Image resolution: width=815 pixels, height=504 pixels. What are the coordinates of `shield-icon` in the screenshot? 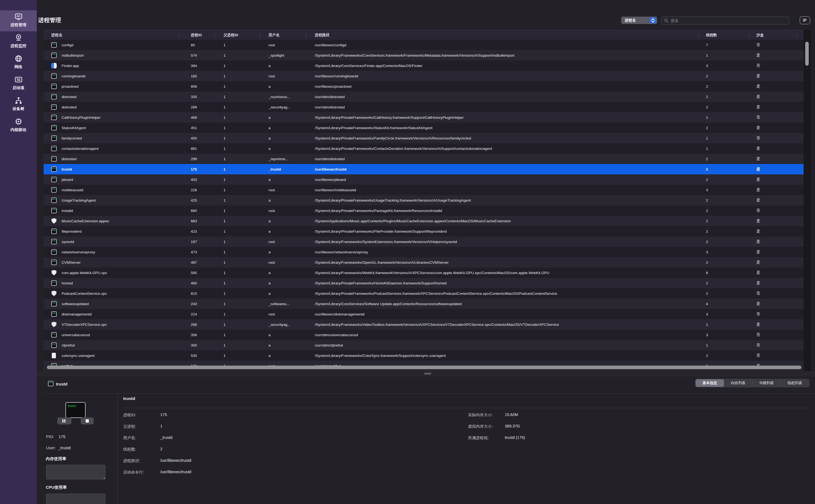 It's located at (54, 293).